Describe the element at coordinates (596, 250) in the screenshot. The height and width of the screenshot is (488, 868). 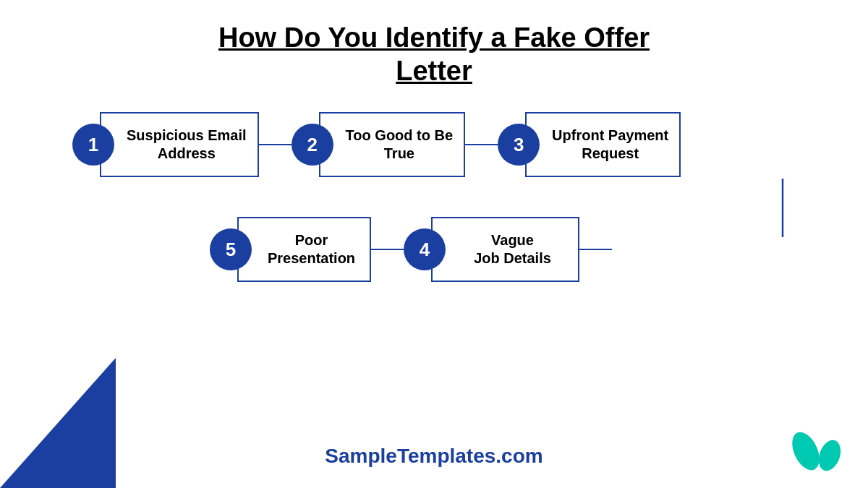
I see `connector-4-right` at that location.